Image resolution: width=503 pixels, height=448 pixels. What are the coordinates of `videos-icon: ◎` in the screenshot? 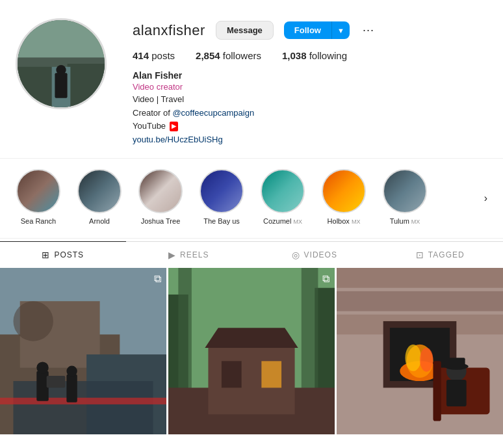 It's located at (296, 255).